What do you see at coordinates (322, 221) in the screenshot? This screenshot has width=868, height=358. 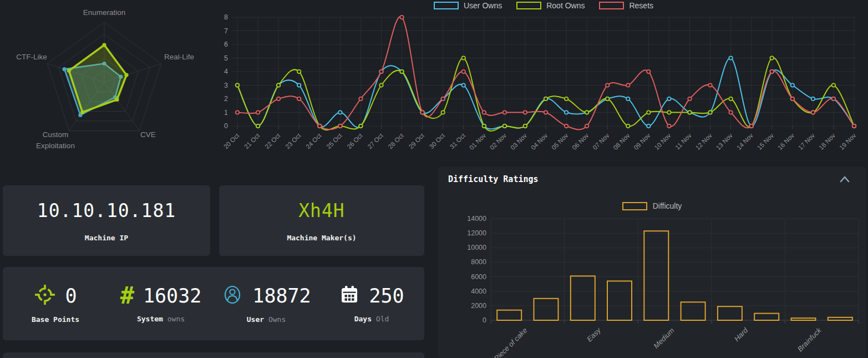 I see `machine-maker-card: Xh4H Machine Maker(s)` at bounding box center [322, 221].